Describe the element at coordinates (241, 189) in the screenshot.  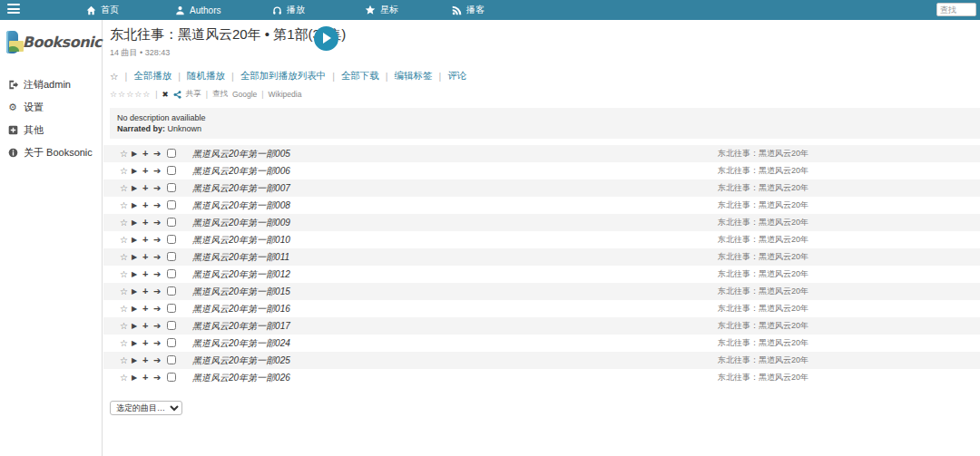
I see `track-title: 黑道风云20年第一部007` at that location.